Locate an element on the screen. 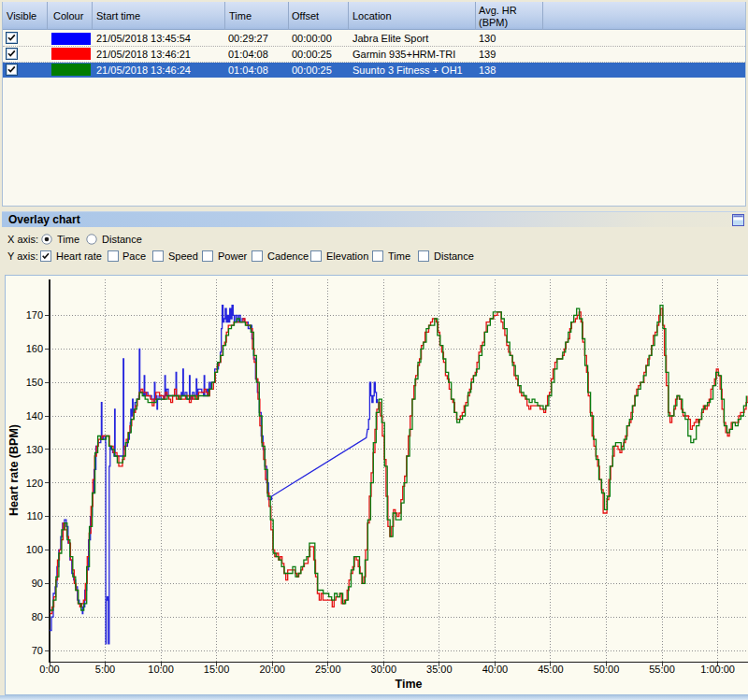 This screenshot has height=700, width=748. svg-text: 90 is located at coordinates (37, 583).